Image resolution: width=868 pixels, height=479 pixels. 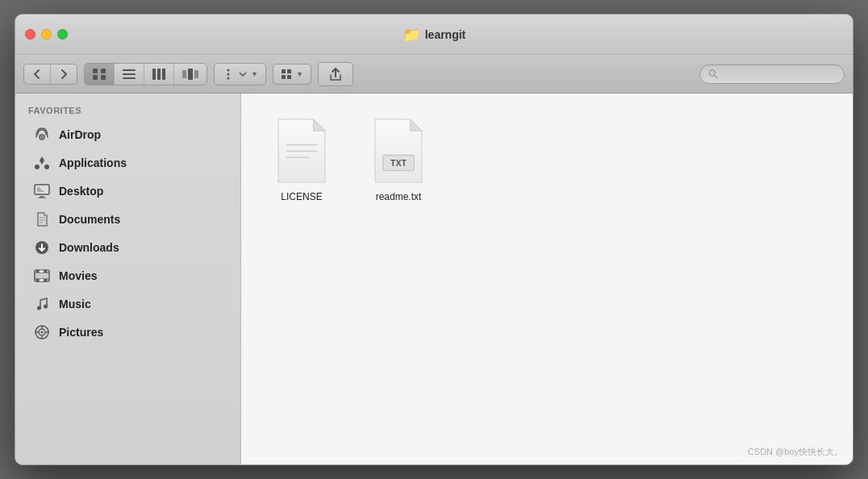 I want to click on file-name-license: LICENSE, so click(x=302, y=197).